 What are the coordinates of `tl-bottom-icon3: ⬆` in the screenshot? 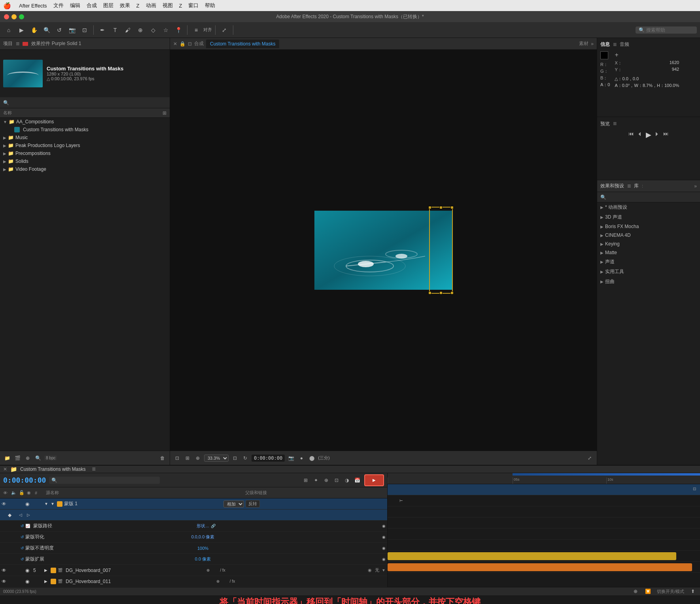 It's located at (693, 591).